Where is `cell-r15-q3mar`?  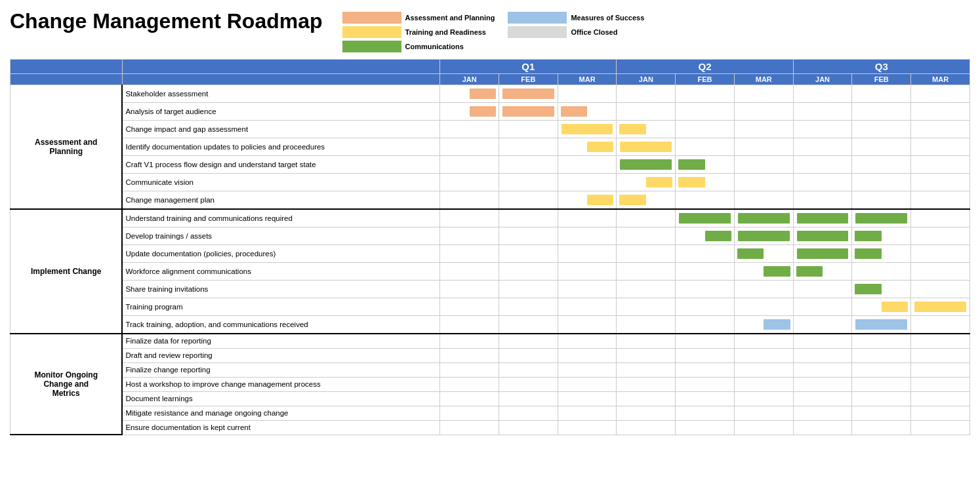
cell-r15-q3mar is located at coordinates (941, 341).